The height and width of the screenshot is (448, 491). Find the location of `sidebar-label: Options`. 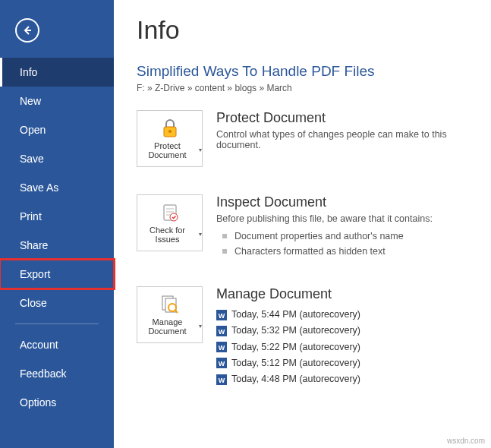

sidebar-label: Options is located at coordinates (38, 402).